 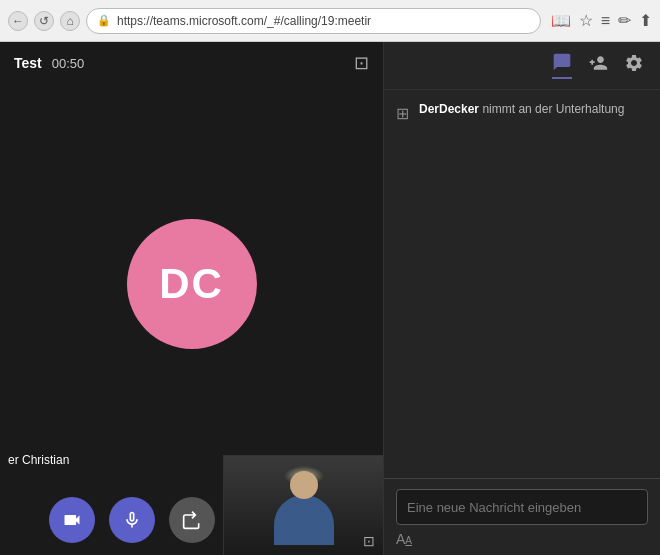 What do you see at coordinates (304, 485) in the screenshot?
I see `person-head` at bounding box center [304, 485].